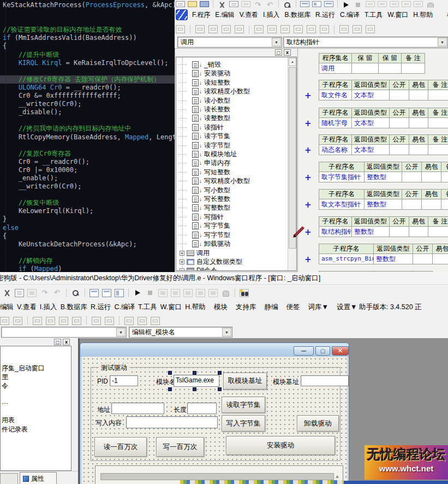 The height and width of the screenshot is (484, 448). I want to click on cut-icon, so click(222, 4).